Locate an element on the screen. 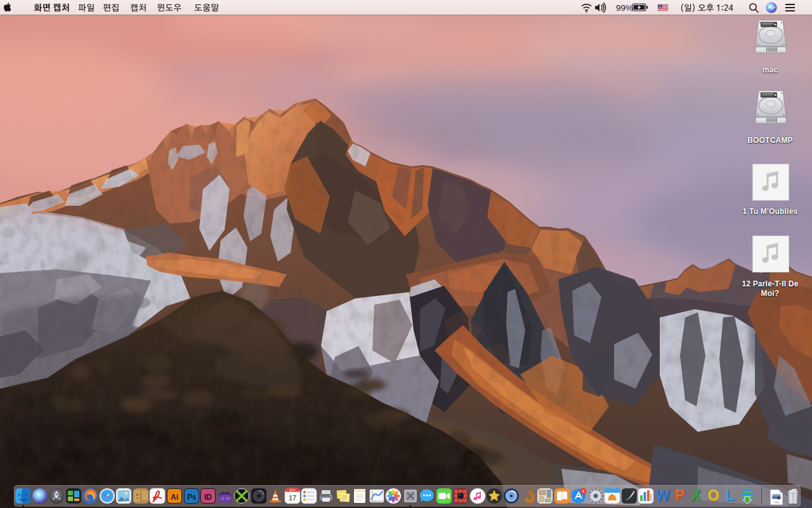  svg-text: Ps is located at coordinates (192, 497).